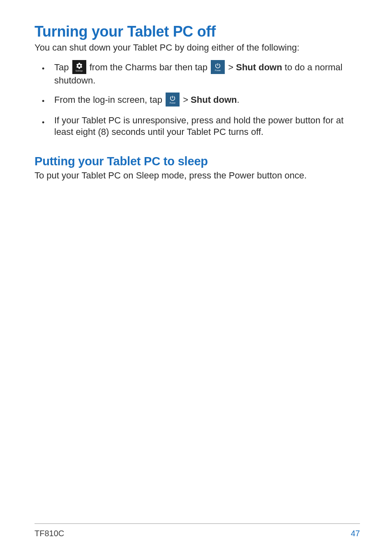 Image resolution: width=392 pixels, height=558 pixels. I want to click on list-item: Tap Settings from the Charms bar then ta…, so click(197, 74).